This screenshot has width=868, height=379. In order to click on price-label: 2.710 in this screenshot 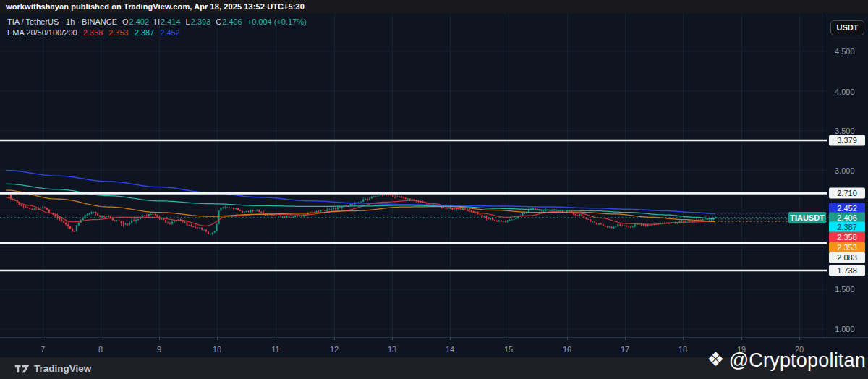, I will do `click(847, 194)`.